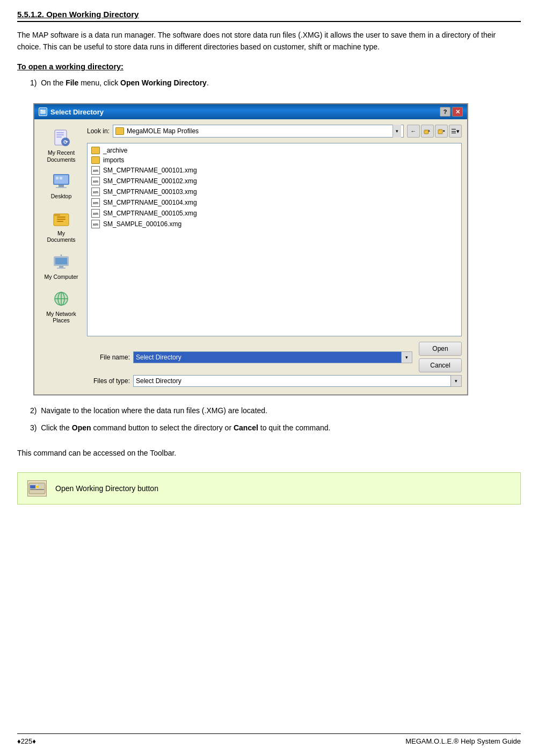  Describe the element at coordinates (445, 112) in the screenshot. I see `dialog-help-button: ?` at that location.